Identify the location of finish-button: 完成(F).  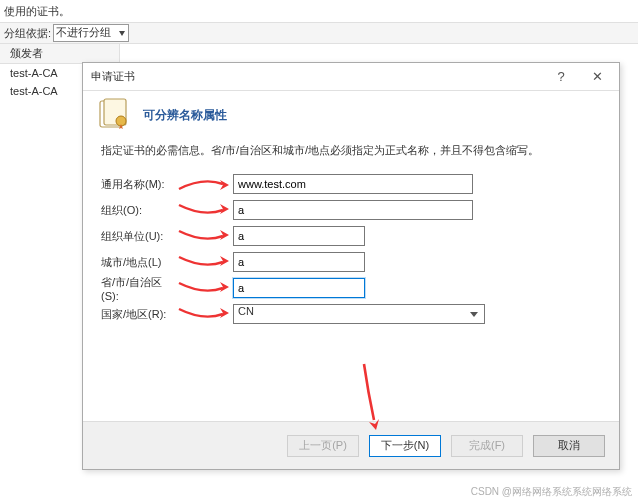
(487, 446).